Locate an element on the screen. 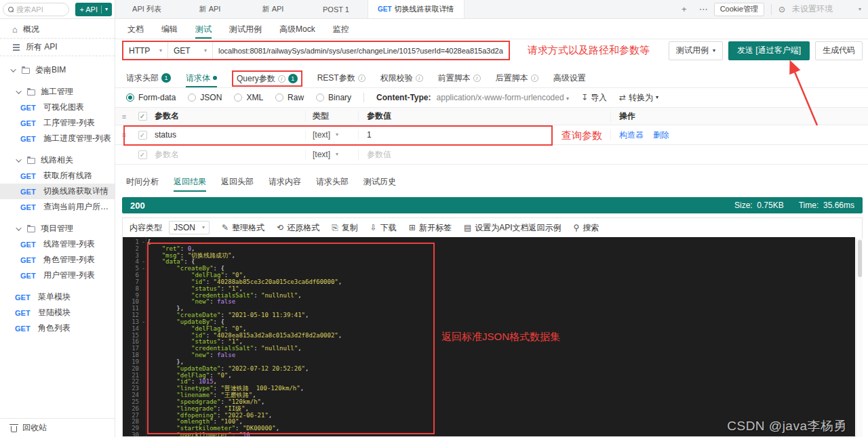 The width and height of the screenshot is (868, 437). tool-新开标签: ⊞新开标签 is located at coordinates (430, 228).